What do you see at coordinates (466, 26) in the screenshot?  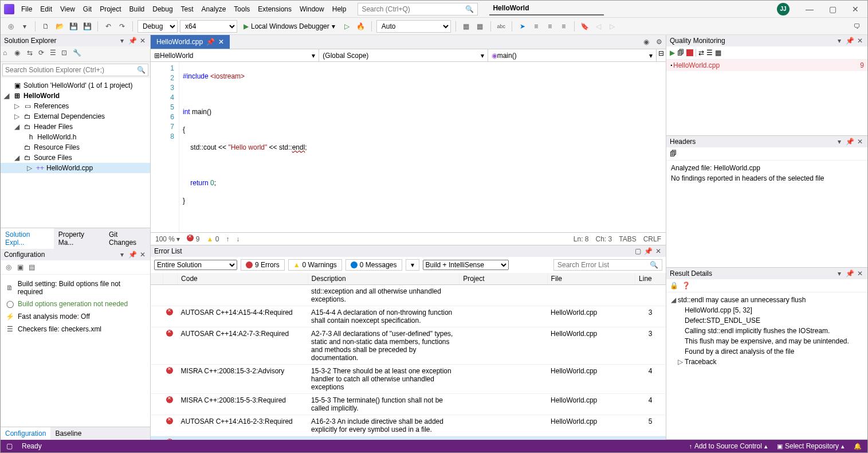 I see `layout-icon: ▦` at bounding box center [466, 26].